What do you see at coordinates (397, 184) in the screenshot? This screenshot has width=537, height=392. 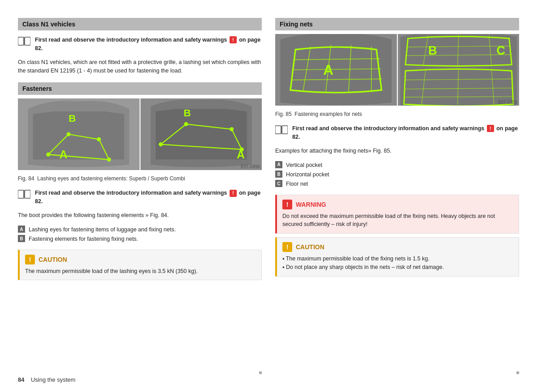 I see `list-item: C Floor net` at bounding box center [397, 184].